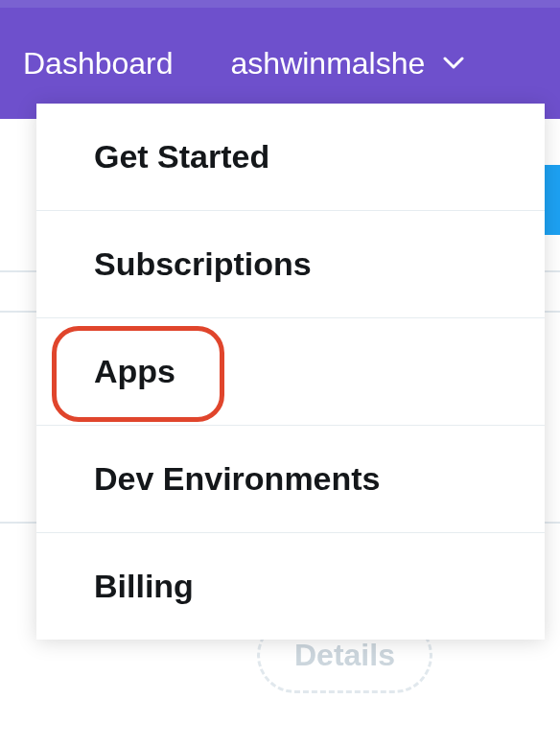 The image size is (560, 746). Describe the element at coordinates (182, 156) in the screenshot. I see `dropdown-item-label: Get Started` at that location.